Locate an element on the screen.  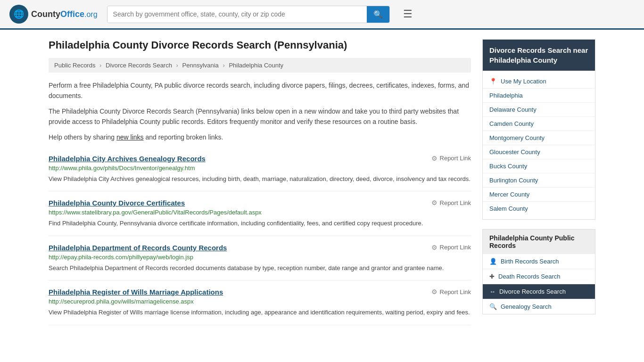
breadcrumb-link-divorce: Divorce Records Search is located at coordinates (139, 65).